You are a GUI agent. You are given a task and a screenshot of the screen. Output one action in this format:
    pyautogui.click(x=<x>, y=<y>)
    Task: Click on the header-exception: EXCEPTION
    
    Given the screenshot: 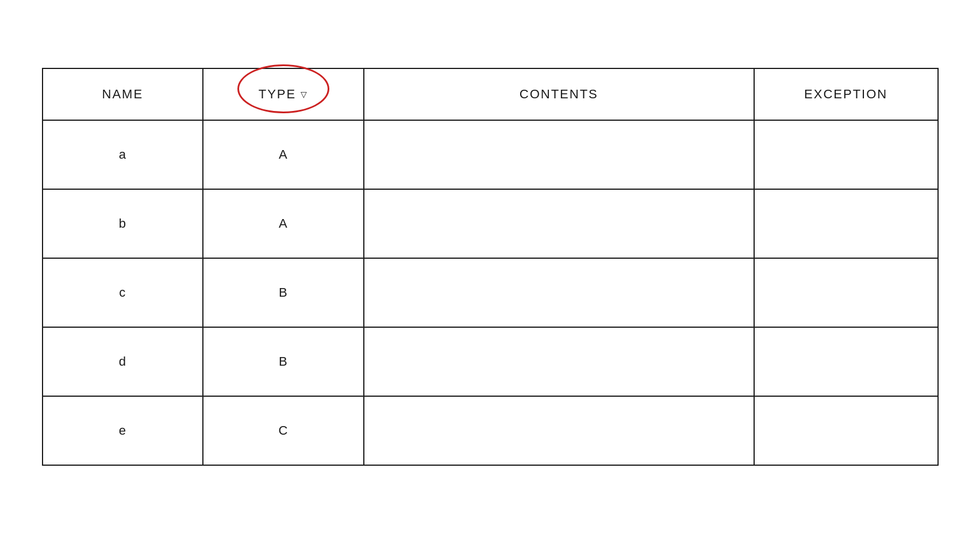 What is the action you would take?
    pyautogui.click(x=846, y=94)
    